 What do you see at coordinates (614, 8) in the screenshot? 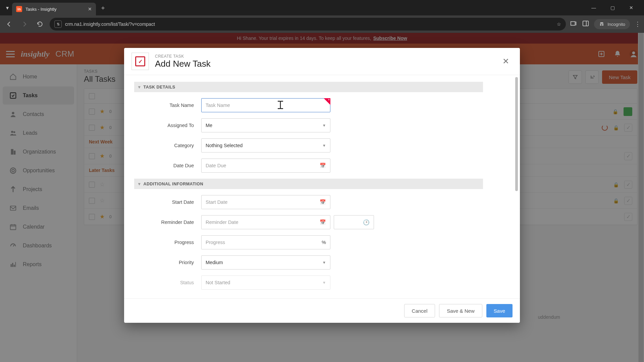
I see `window-controls: — ▢ ✕` at bounding box center [614, 8].